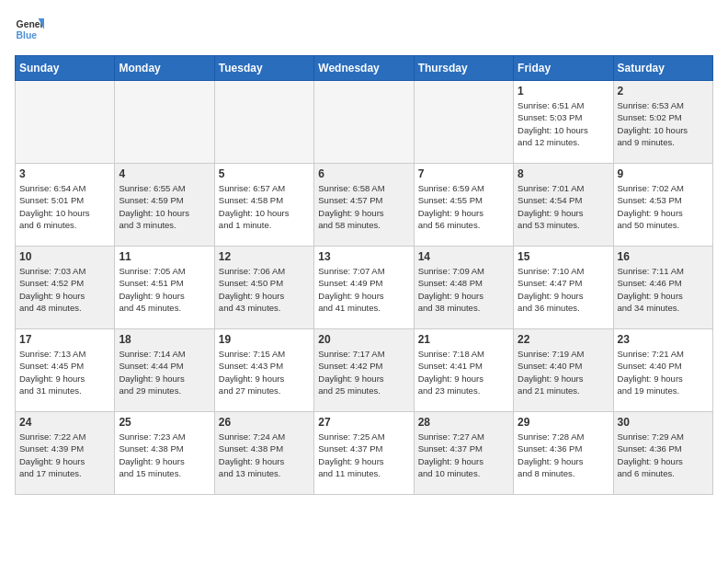  What do you see at coordinates (64, 339) in the screenshot?
I see `day-number: 17` at bounding box center [64, 339].